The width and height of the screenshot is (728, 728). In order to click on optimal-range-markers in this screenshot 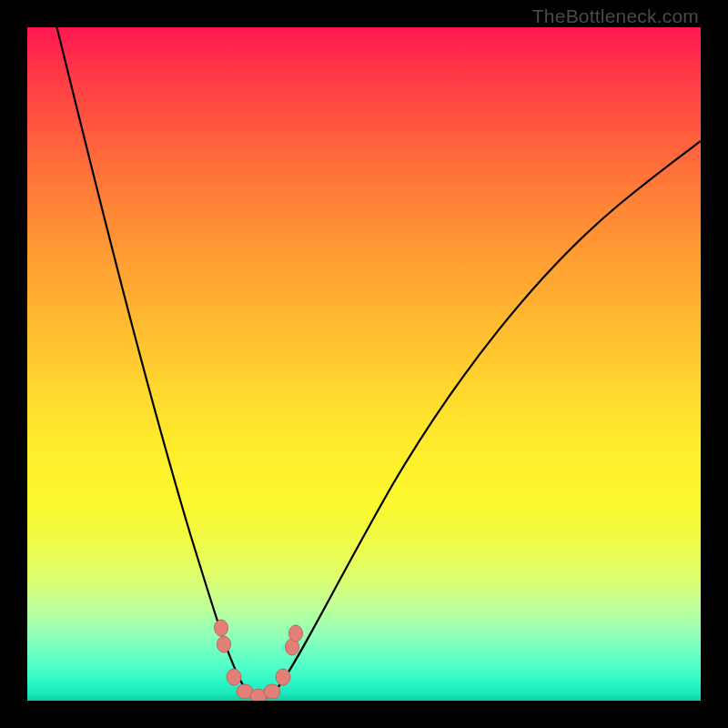, I will do `click(258, 661)`.